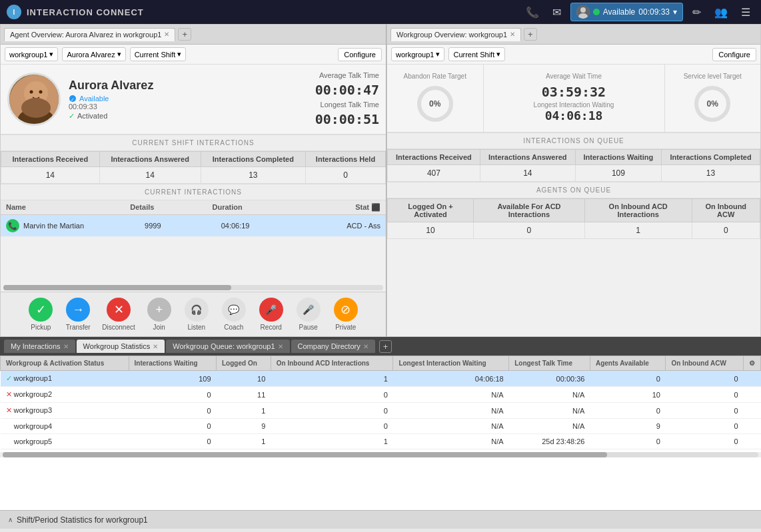 This screenshot has width=761, height=532. Describe the element at coordinates (78, 314) in the screenshot. I see `transfer-button: → Transfer` at that location.